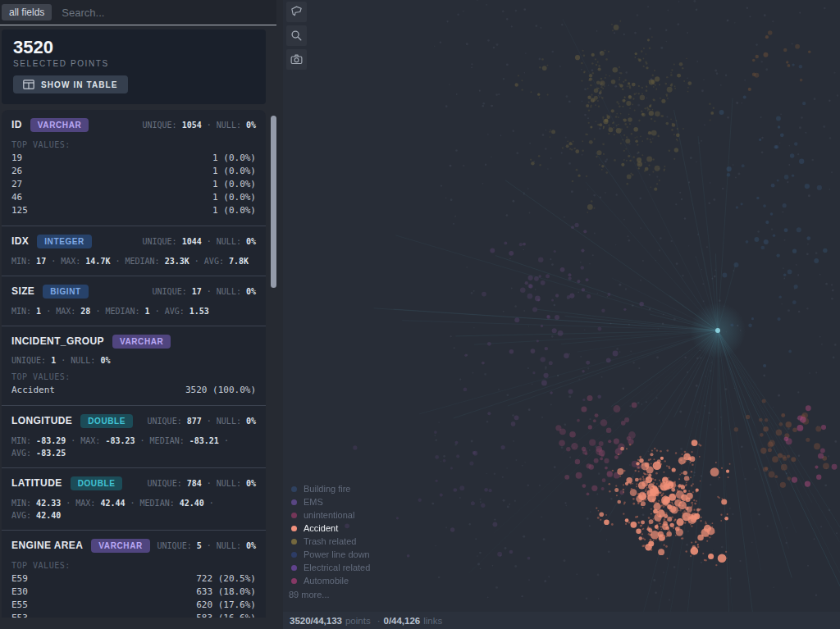 This screenshot has width=840, height=629. What do you see at coordinates (134, 579) in the screenshot?
I see `top-value-row: E59722 (20.5%)` at bounding box center [134, 579].